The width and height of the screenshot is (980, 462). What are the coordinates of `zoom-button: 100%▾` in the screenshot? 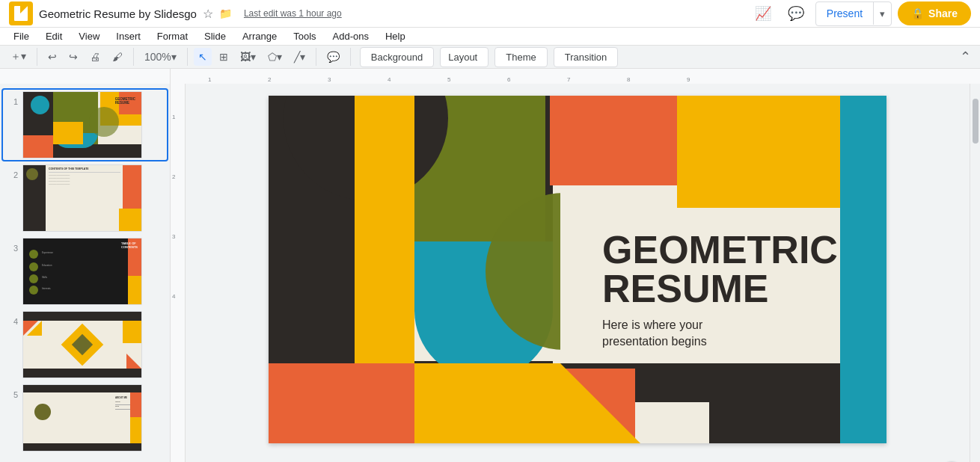 It's located at (160, 57).